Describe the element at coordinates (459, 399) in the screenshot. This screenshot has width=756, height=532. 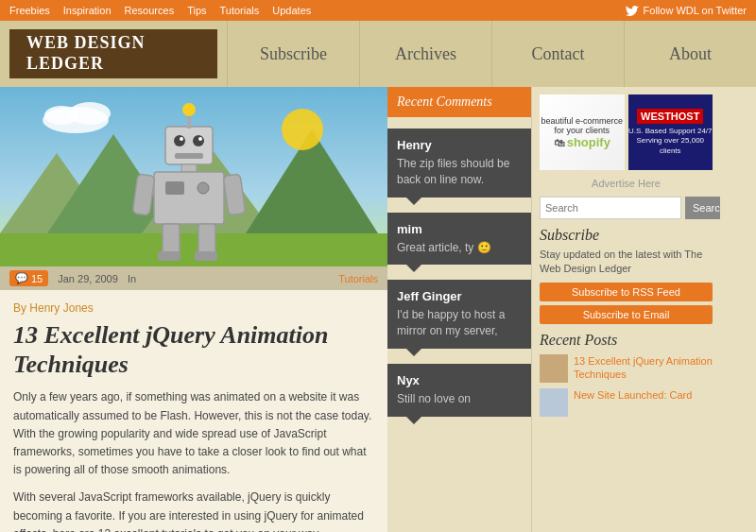
I see `comment-text-3: Still no love on` at that location.